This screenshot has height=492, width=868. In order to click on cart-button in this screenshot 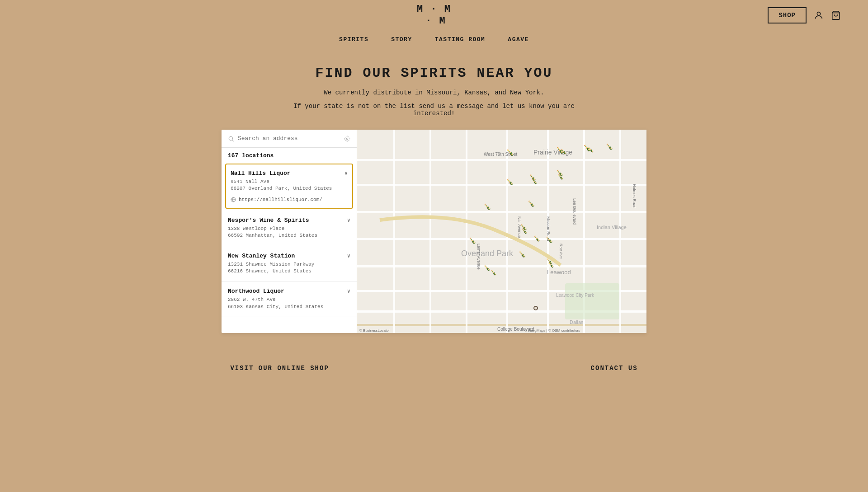, I will do `click(836, 15)`.